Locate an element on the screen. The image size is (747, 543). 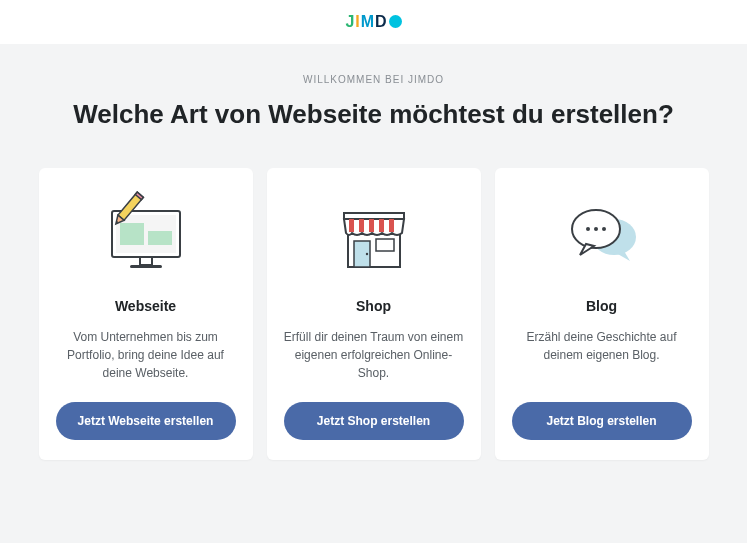
create-shop-button: Jetzt Shop erstellen is located at coordinates (374, 421).